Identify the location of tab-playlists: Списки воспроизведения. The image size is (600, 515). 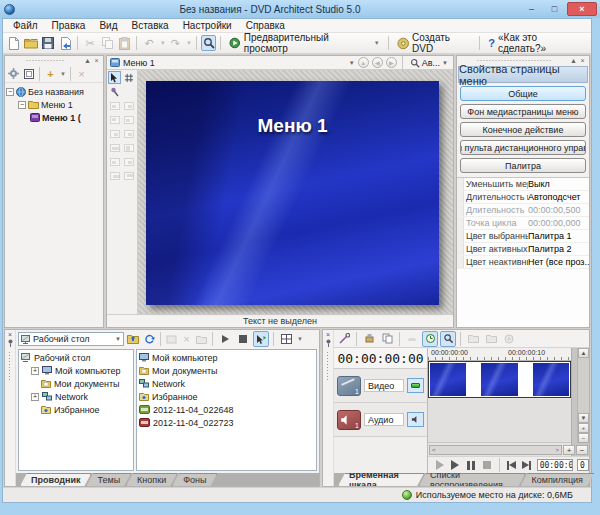
(472, 480).